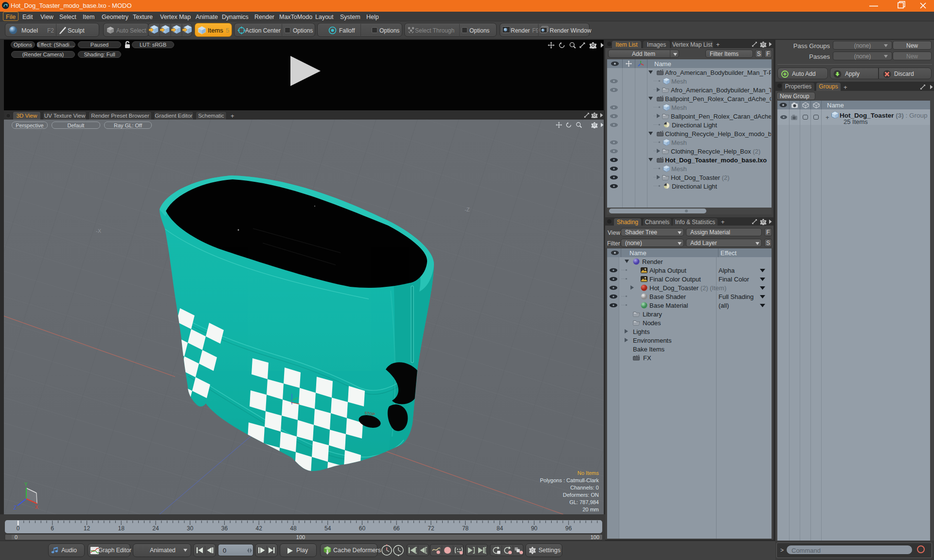  What do you see at coordinates (534, 528) in the screenshot?
I see `svg-text: 90` at bounding box center [534, 528].